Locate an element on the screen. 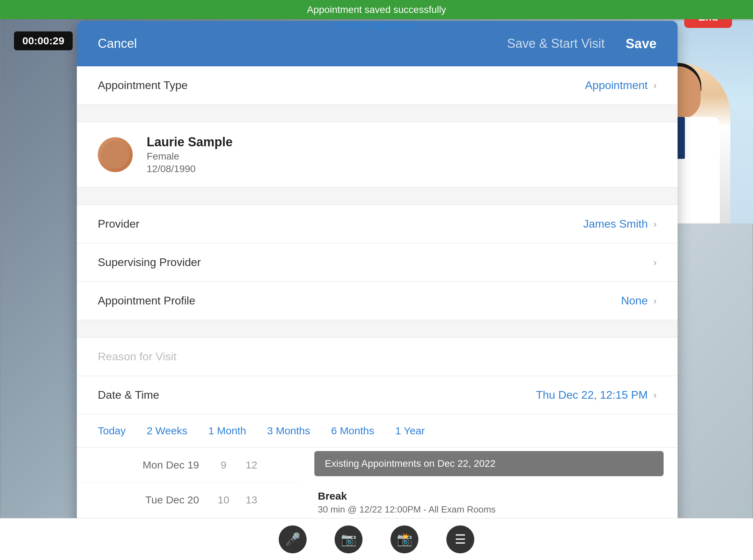 The height and width of the screenshot is (560, 753). bottom-toolbar: 🎤 📷 📸 ☰ is located at coordinates (376, 539).